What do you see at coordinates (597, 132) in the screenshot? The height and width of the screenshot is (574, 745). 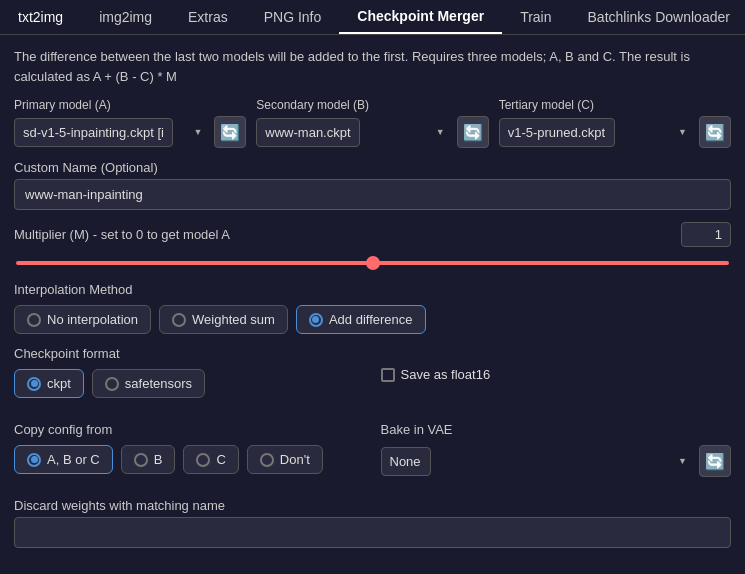 I see `tertiary-model-select-wrapper: v1-5-pruned.ckpt` at bounding box center [597, 132].